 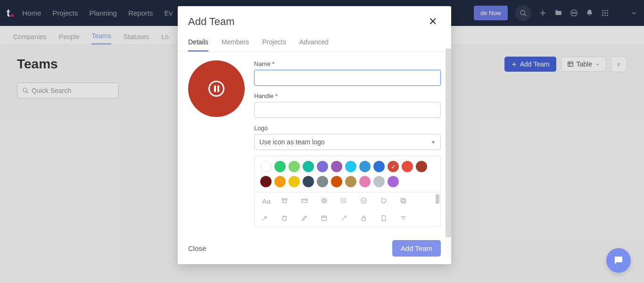 What do you see at coordinates (405, 218) in the screenshot?
I see `icon-filter` at bounding box center [405, 218].